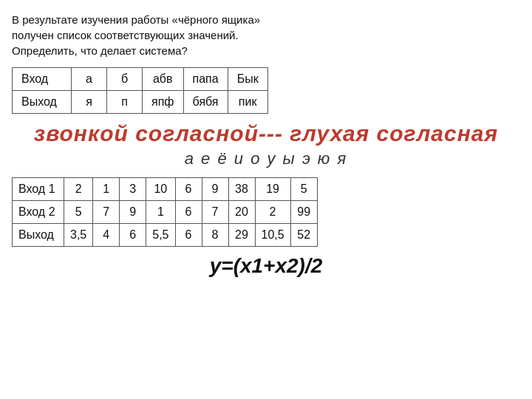 This screenshot has height=399, width=532. Describe the element at coordinates (161, 235) in the screenshot. I see `cell: 5,5` at that location.